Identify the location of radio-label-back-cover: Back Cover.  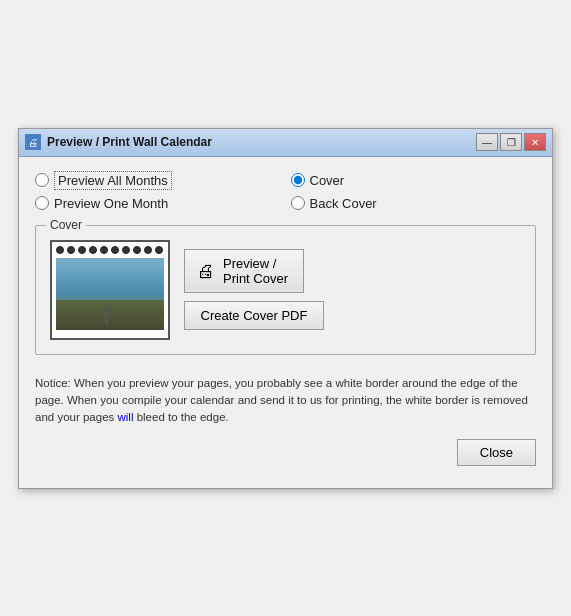
(344, 204).